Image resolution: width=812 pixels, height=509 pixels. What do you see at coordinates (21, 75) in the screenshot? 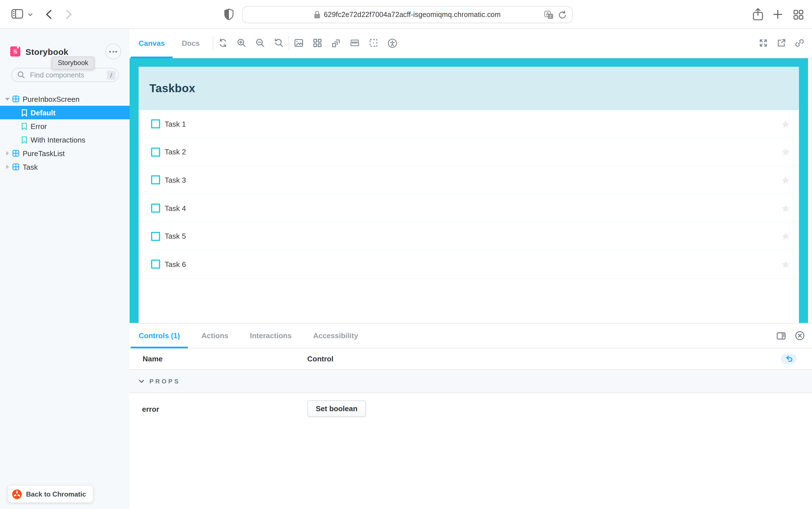
I see `search-icon` at bounding box center [21, 75].